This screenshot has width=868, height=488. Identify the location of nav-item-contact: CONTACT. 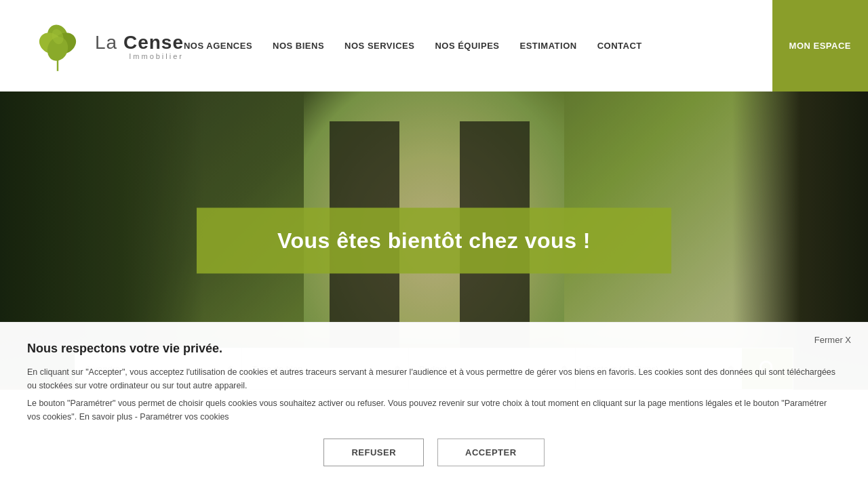
(620, 46).